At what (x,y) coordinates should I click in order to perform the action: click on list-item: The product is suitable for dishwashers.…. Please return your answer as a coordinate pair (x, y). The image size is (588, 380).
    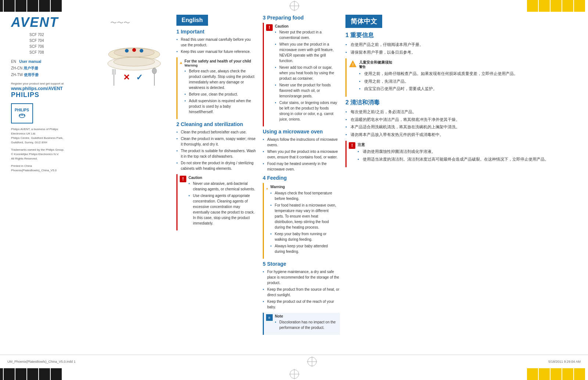
    Looking at the image, I should click on (217, 154).